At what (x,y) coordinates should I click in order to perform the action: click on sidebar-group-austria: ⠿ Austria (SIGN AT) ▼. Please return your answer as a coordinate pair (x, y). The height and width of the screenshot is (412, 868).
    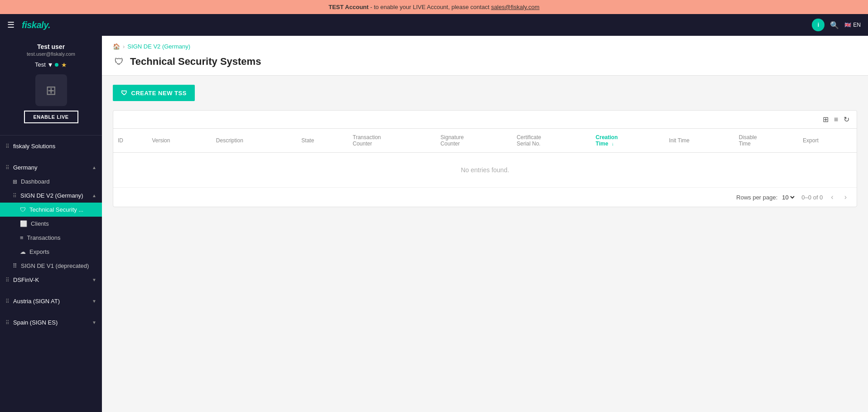
    Looking at the image, I should click on (51, 301).